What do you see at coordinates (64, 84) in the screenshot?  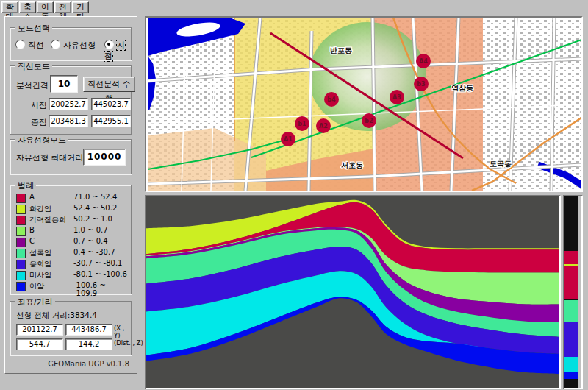 I see `interval-input: 10` at bounding box center [64, 84].